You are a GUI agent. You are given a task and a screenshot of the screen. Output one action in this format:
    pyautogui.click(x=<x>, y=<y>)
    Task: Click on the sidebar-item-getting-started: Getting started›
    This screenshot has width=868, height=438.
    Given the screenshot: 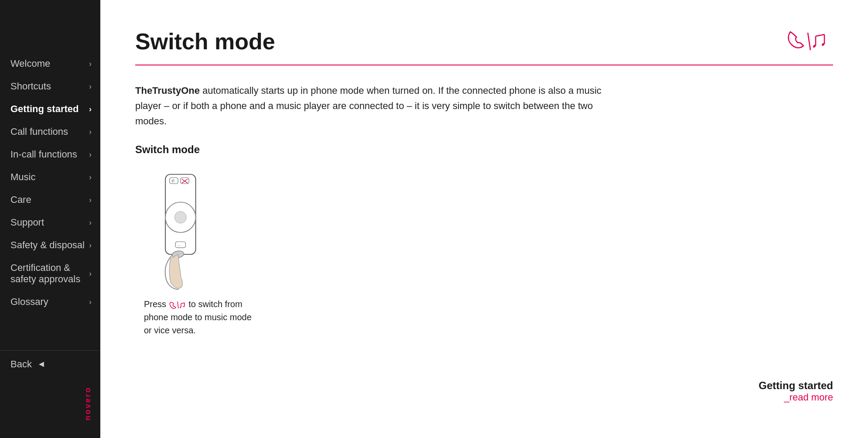 What is the action you would take?
    pyautogui.click(x=50, y=109)
    